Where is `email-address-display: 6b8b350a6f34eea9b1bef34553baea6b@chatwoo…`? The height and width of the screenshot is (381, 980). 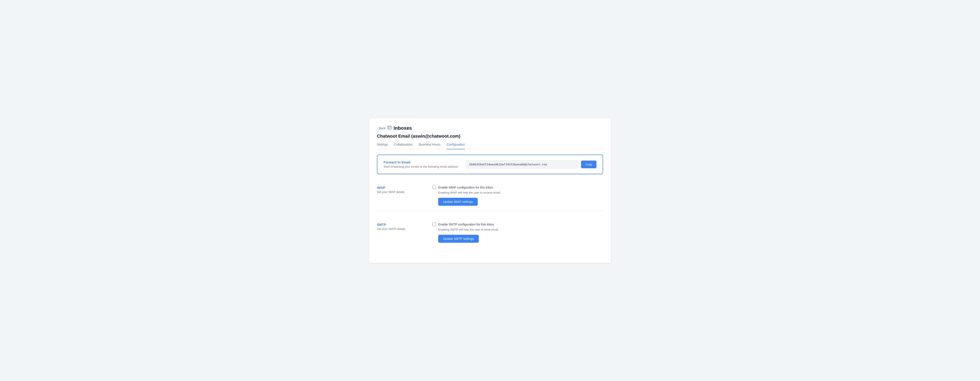 email-address-display: 6b8b350a6f34eea9b1bef34553baea6b@chatwoo… is located at coordinates (522, 164).